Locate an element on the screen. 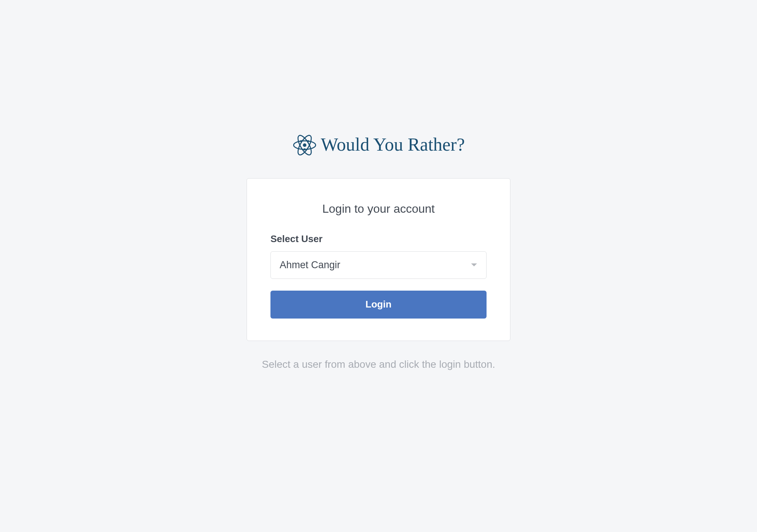 Image resolution: width=757 pixels, height=532 pixels. card-title: Login to your account is located at coordinates (378, 209).